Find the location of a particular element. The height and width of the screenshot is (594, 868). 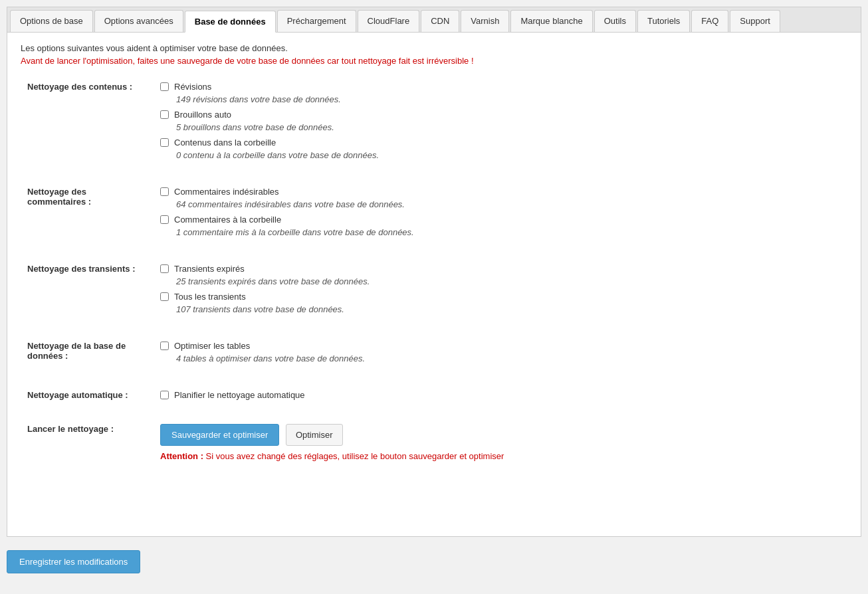

attention-message: Attention : Si vous avez changé des régl… is located at coordinates (500, 456).